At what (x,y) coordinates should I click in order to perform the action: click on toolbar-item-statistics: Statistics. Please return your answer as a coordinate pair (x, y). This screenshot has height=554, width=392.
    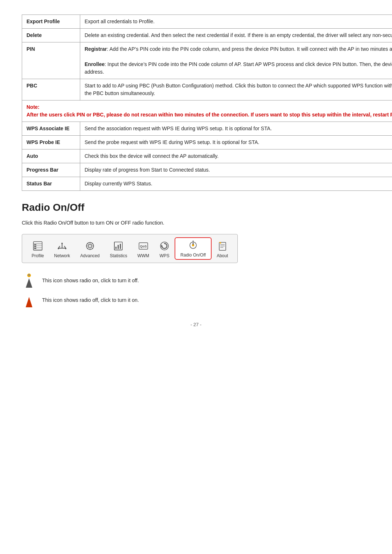
    Looking at the image, I should click on (118, 249).